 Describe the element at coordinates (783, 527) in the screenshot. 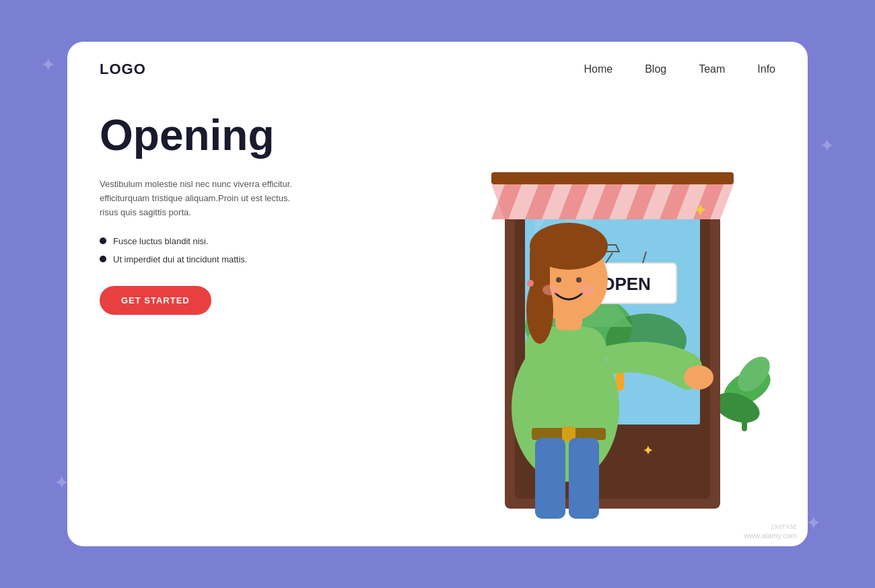

I see `watermark-id: 2X6TX5E` at that location.